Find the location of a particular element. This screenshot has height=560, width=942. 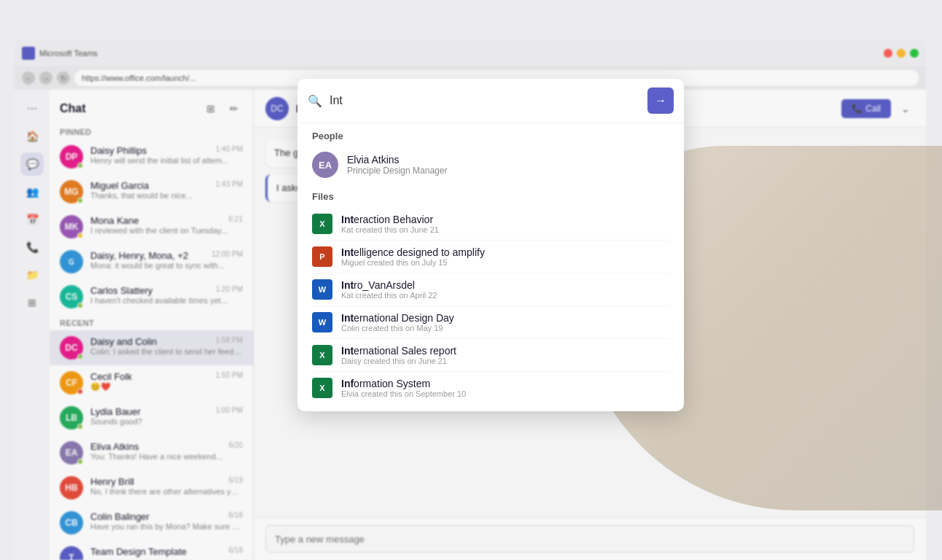

file-meta: Elvia created this on September 10 is located at coordinates (404, 394).